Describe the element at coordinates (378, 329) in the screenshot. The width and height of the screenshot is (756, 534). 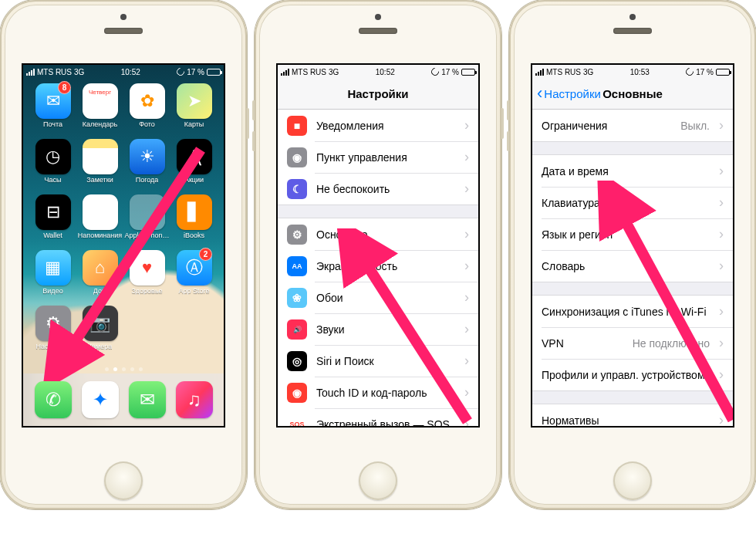
I see `row-sounds: 🔊 Звуки ›` at that location.